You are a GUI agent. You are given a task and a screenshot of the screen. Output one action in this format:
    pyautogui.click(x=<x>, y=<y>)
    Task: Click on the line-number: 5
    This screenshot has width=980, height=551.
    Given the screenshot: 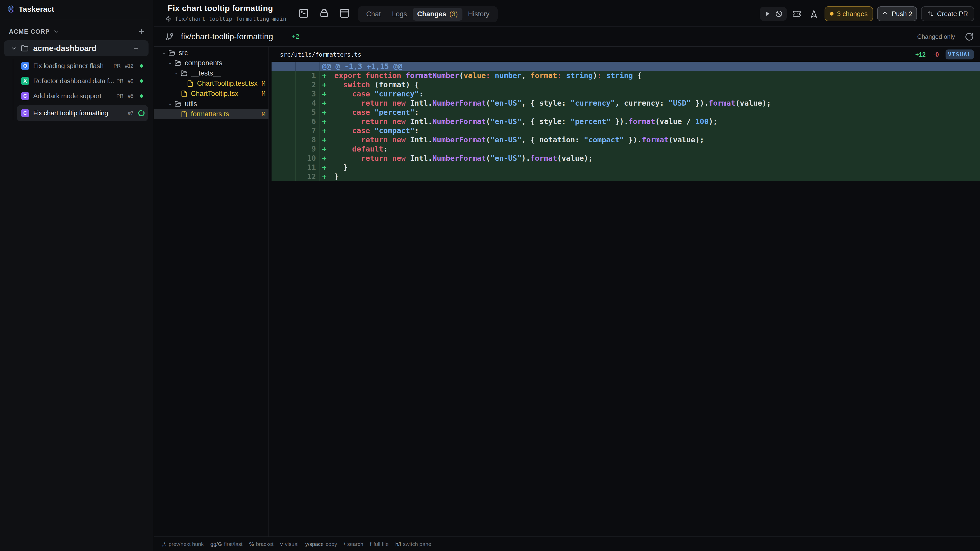 What is the action you would take?
    pyautogui.click(x=308, y=112)
    